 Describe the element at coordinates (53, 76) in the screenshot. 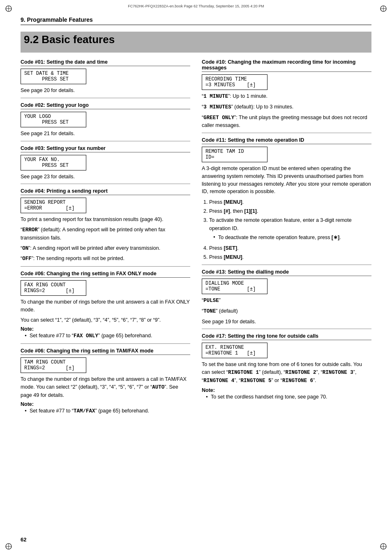

I see `code01-lcd: SET DATE & TIME PRESS SET` at that location.